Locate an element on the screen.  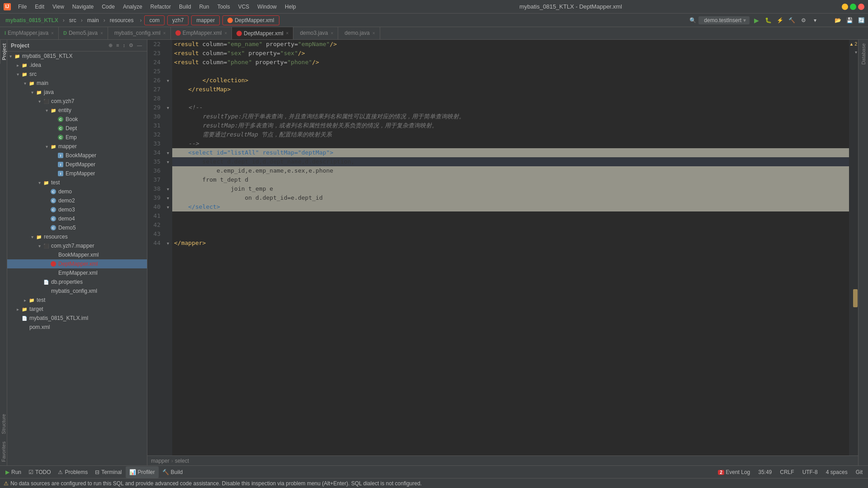
menu-code: Code is located at coordinates (108, 7).